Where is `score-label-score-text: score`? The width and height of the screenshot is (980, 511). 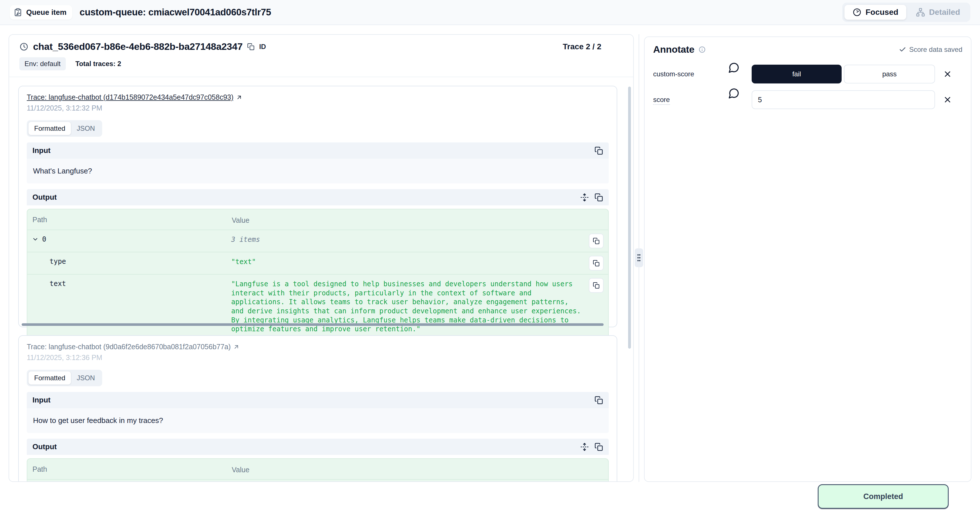
score-label-score-text: score is located at coordinates (662, 100).